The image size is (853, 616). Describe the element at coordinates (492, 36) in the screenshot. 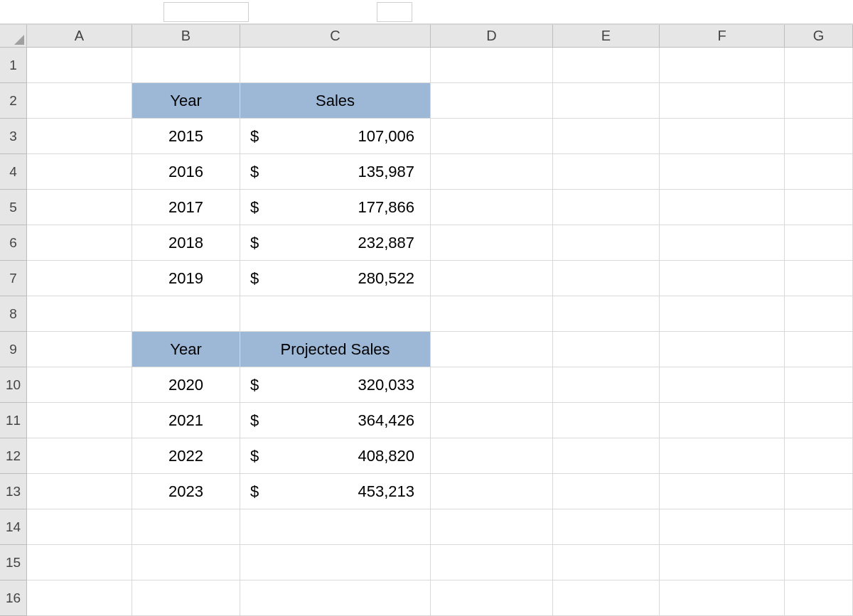

I see `column-header-D: D` at that location.